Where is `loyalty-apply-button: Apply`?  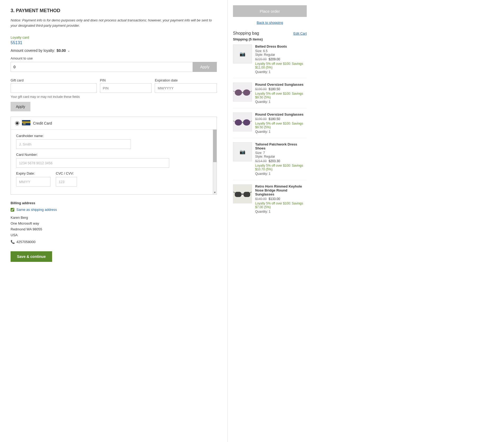
loyalty-apply-button: Apply is located at coordinates (205, 67).